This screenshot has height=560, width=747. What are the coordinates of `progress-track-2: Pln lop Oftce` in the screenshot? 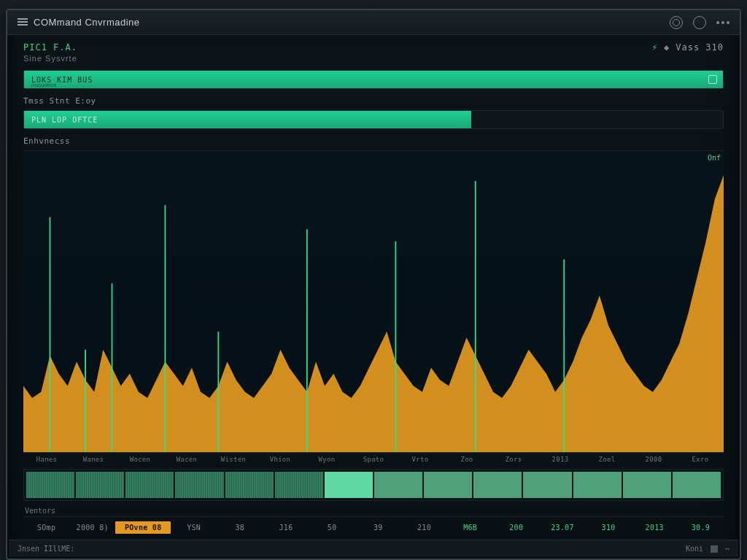 It's located at (374, 120).